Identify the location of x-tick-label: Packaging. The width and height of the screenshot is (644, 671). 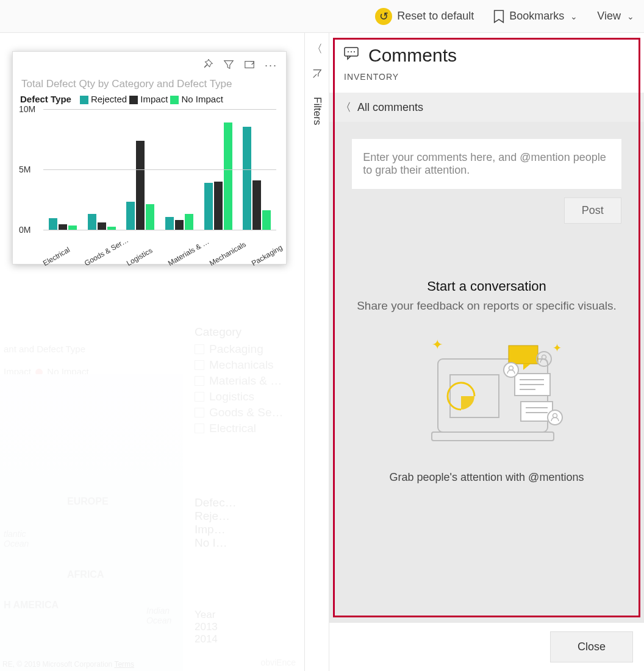
(265, 256).